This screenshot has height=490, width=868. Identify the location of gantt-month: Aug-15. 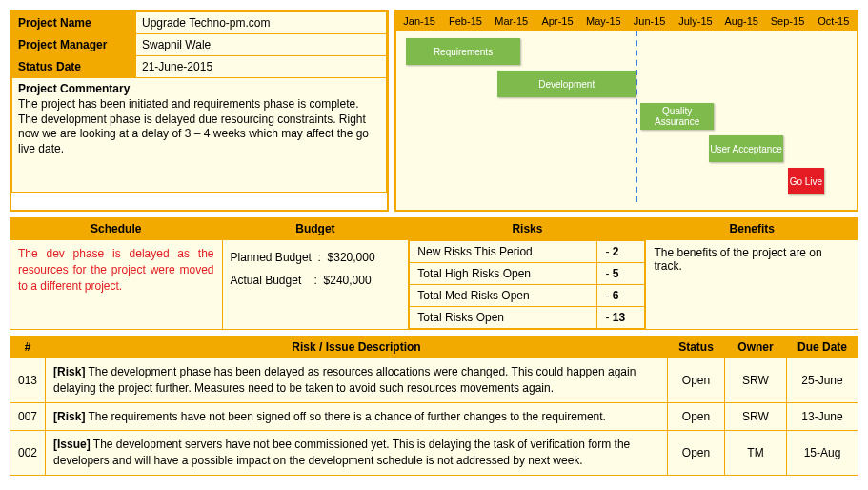
(741, 21).